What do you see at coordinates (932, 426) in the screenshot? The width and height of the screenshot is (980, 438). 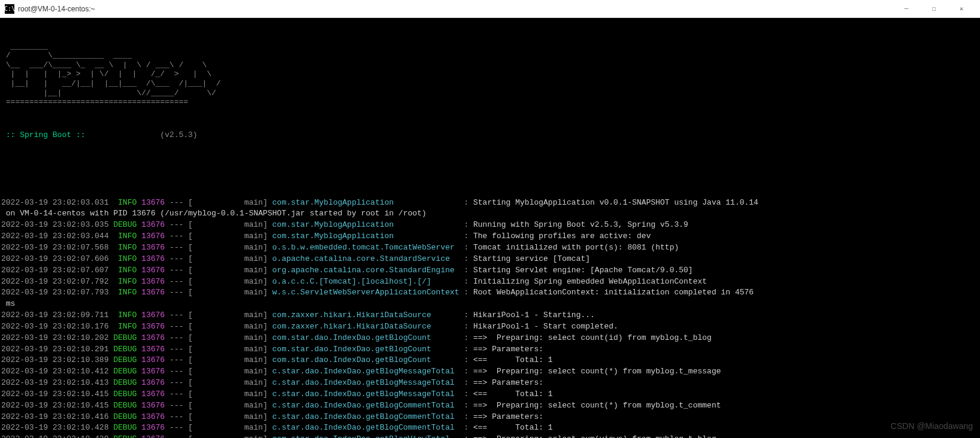 I see `watermark: CSDN @Miaodawang` at bounding box center [932, 426].